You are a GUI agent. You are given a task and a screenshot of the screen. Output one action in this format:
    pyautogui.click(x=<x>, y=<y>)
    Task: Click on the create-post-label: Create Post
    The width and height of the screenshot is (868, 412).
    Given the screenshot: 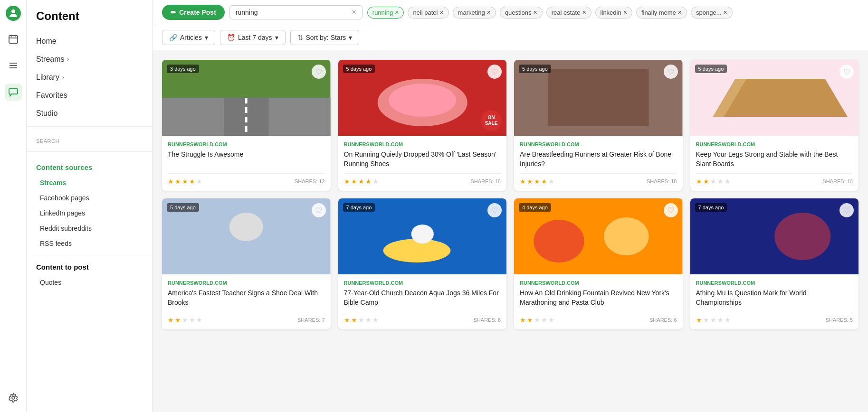 What is the action you would take?
    pyautogui.click(x=198, y=12)
    